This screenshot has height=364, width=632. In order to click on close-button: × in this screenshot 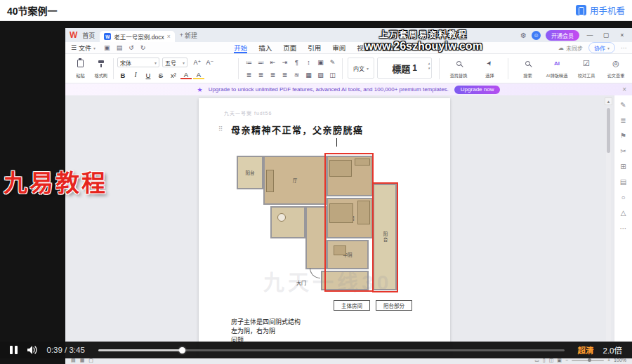, I will do `click(622, 35)`.